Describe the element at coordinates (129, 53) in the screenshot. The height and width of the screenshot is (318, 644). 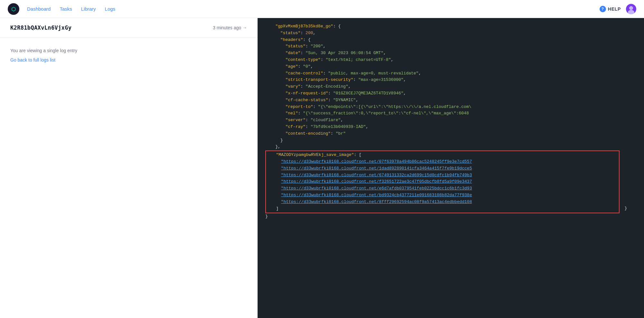
I see `log-info: You are viewing a single log entry Go ba…` at that location.